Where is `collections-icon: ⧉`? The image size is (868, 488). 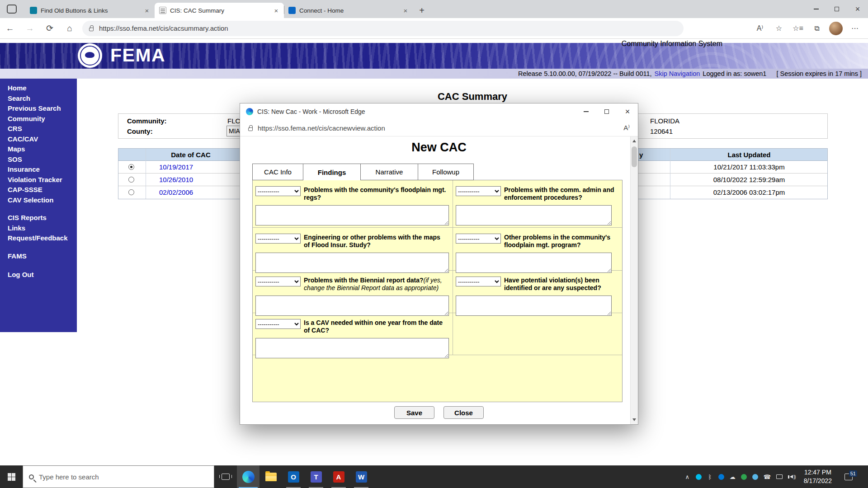
collections-icon: ⧉ is located at coordinates (817, 28).